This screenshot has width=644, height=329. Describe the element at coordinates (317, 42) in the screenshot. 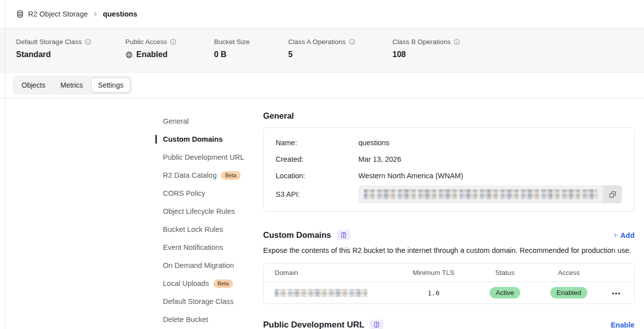

I see `stat-label: Class A Operations` at that location.